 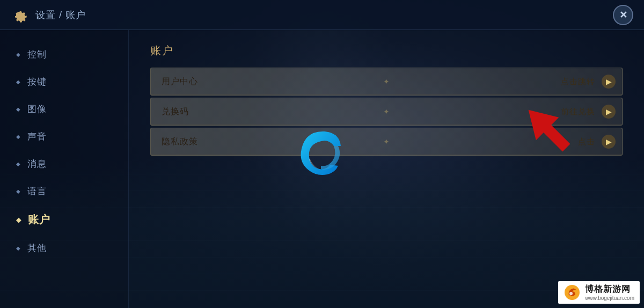 I want to click on close-button: ✕, so click(x=623, y=15).